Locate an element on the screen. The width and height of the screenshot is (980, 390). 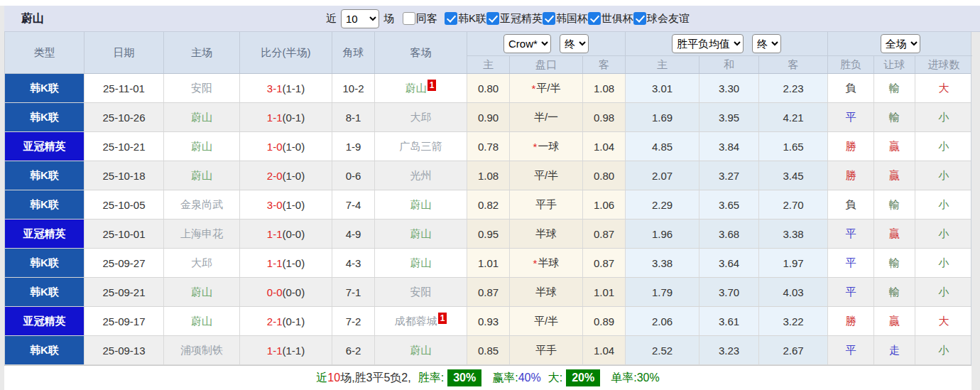
handicap-line: 半球 is located at coordinates (546, 293).